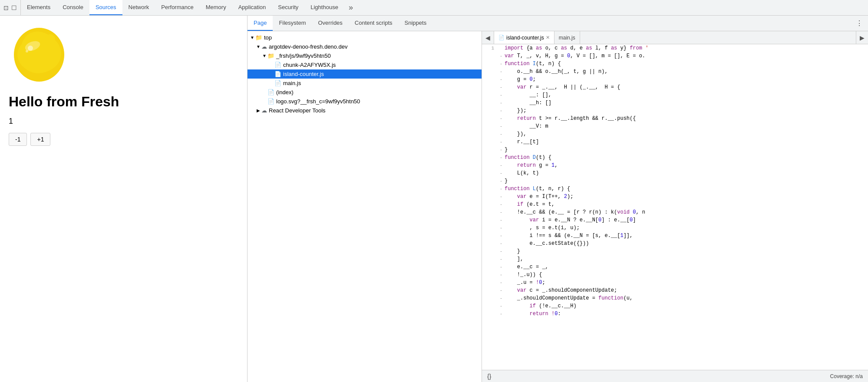  I want to click on tree-label-frsh: _frsh/js/9wf9yv5htn50, so click(304, 56).